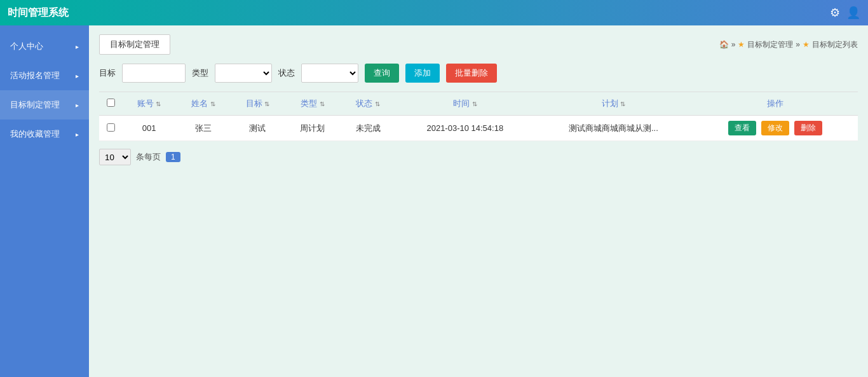  Describe the element at coordinates (44, 134) in the screenshot. I see `sidebar-item-favorites-management: 我的收藏管理 ▸` at that location.